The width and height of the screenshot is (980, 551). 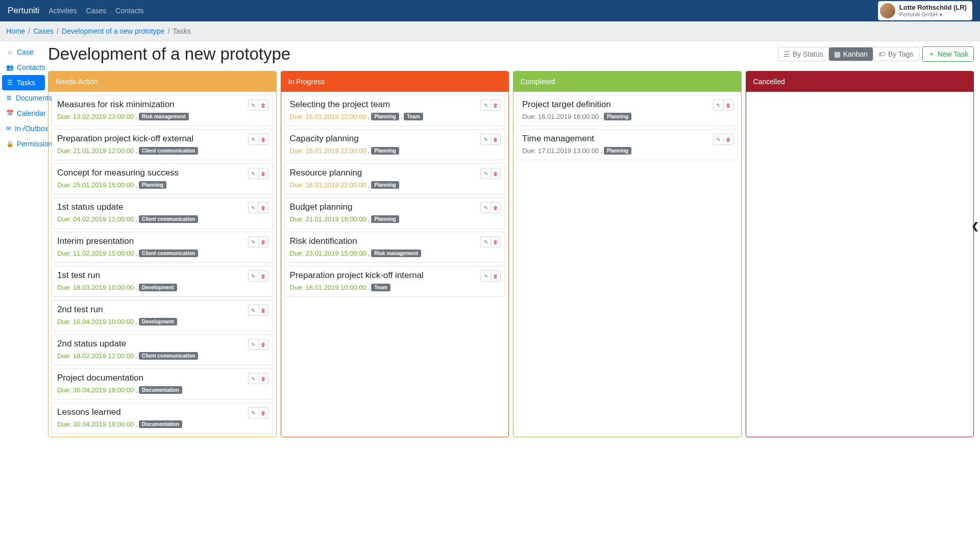 I want to click on task-title: 1st test run, so click(x=162, y=276).